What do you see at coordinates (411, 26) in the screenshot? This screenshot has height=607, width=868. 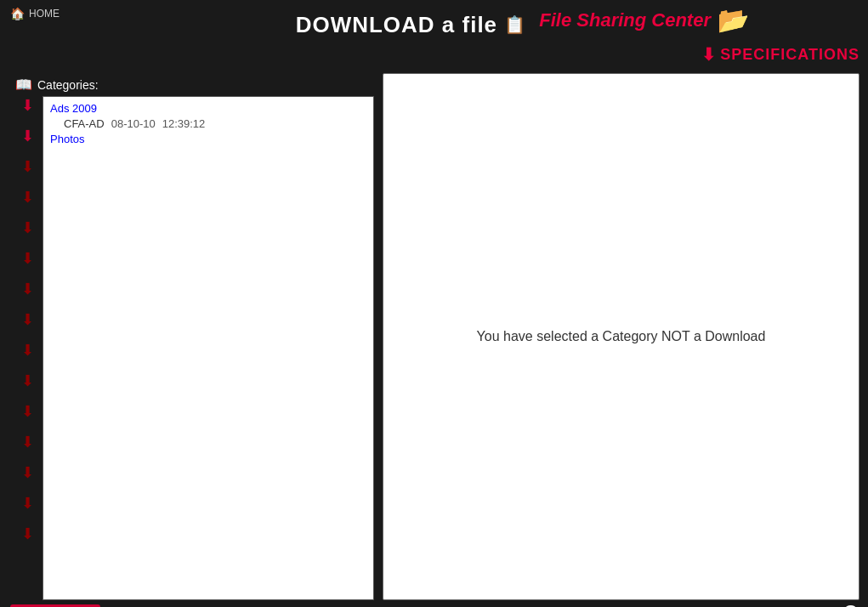 I see `download-title: DOWNLOAD a file 📋` at bounding box center [411, 26].